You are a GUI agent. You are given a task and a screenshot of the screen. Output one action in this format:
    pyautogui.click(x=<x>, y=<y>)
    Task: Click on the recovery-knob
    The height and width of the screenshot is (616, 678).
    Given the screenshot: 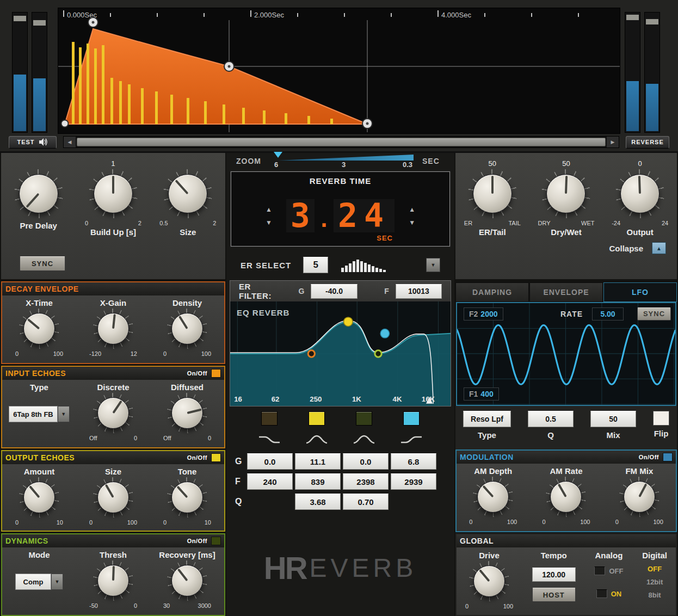 What is the action you would take?
    pyautogui.click(x=187, y=581)
    